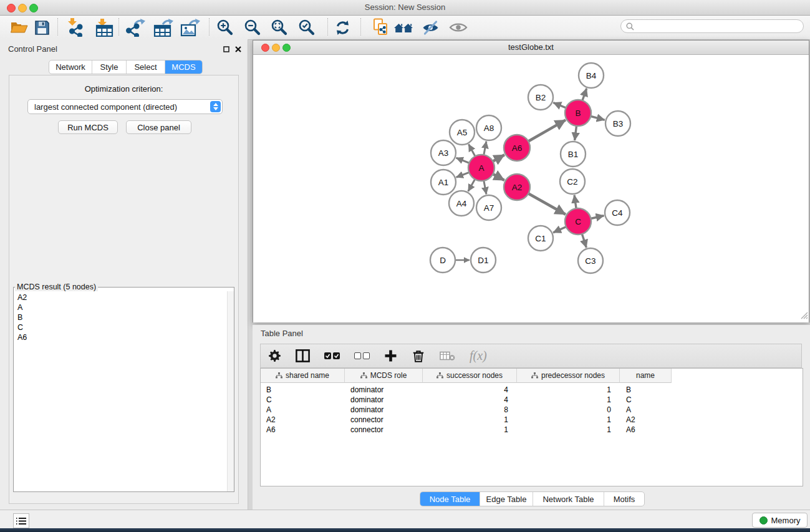 This screenshot has height=532, width=810. What do you see at coordinates (71, 67) in the screenshot?
I see `tab-network: Network` at bounding box center [71, 67].